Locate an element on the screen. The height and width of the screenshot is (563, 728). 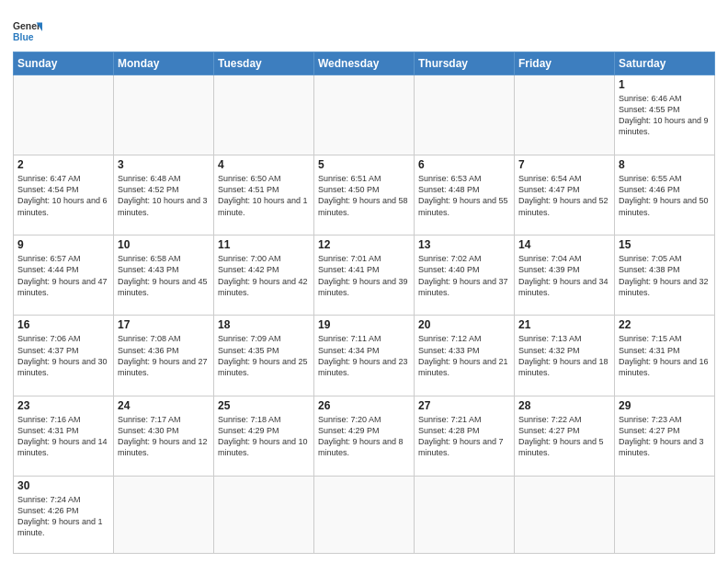
day-info: Sunrise: 7:01 AM Sunset: 4:41 PM Dayligh… is located at coordinates (364, 276).